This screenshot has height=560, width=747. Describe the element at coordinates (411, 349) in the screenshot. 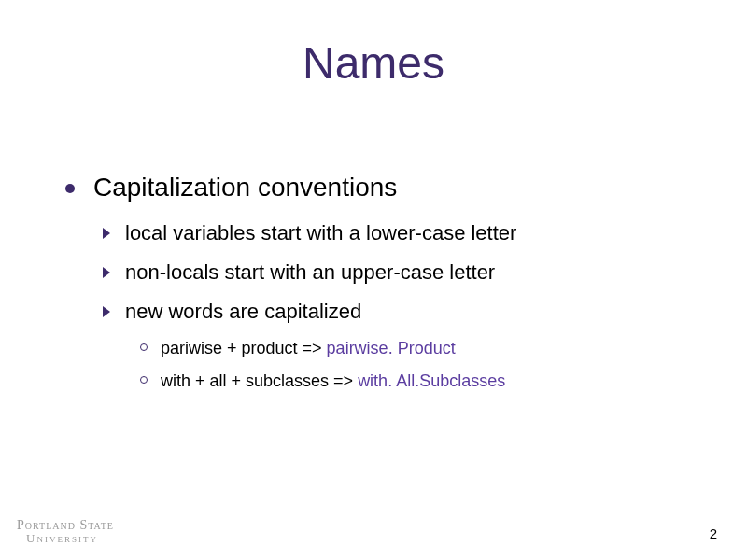

I see `bullet-level3-item: pariwise + product => pairwise. Product` at that location.